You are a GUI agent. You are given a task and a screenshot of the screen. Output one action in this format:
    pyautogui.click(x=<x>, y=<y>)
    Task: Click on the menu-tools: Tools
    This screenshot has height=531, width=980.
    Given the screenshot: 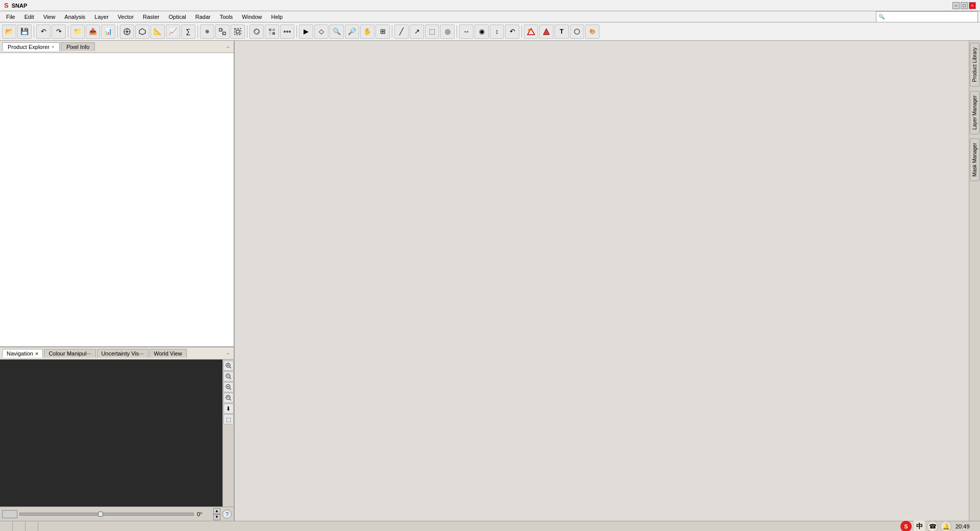 What is the action you would take?
    pyautogui.click(x=227, y=17)
    